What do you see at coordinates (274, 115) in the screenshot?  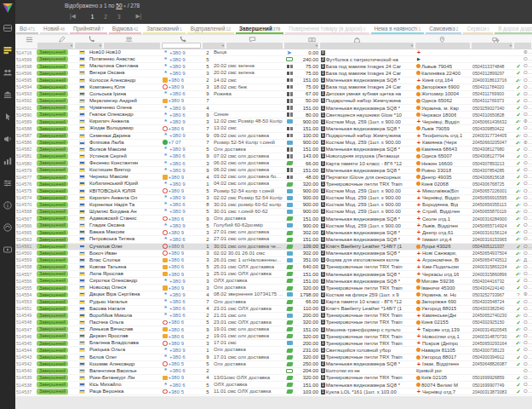 I see `table-row: 514590 Завершений Гнатюк Олександр *+380…` at bounding box center [274, 115].